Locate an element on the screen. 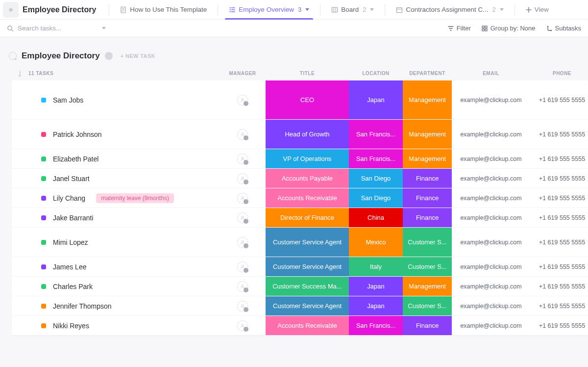 The width and height of the screenshot is (588, 367). table-row: Mimi LopezCustomer Service AgentMexicoCu… is located at coordinates (300, 242).